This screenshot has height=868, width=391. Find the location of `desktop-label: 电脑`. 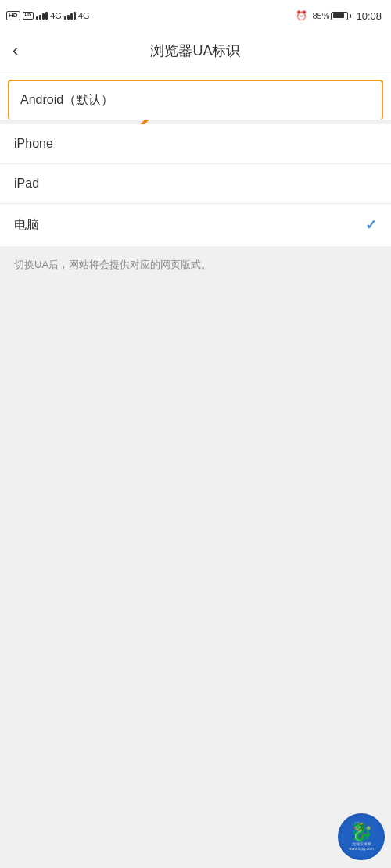

desktop-label: 电脑 is located at coordinates (27, 225).